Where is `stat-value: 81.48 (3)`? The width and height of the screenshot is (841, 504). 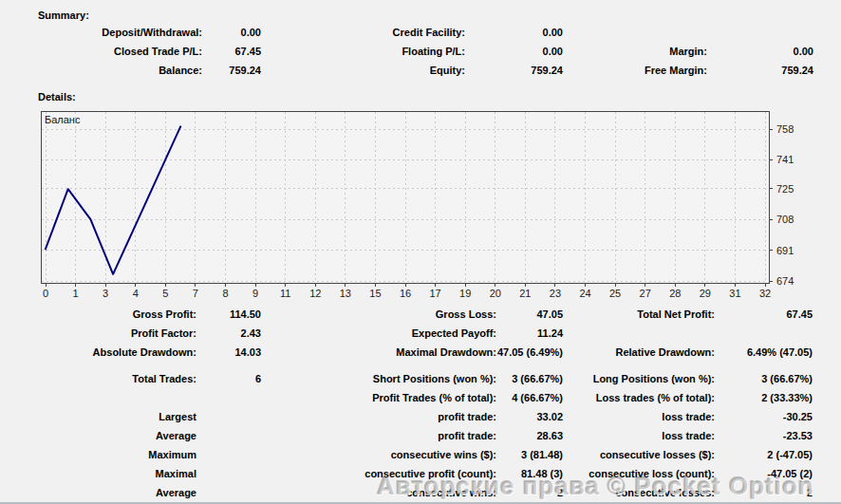 stat-value: 81.48 (3) is located at coordinates (530, 474).